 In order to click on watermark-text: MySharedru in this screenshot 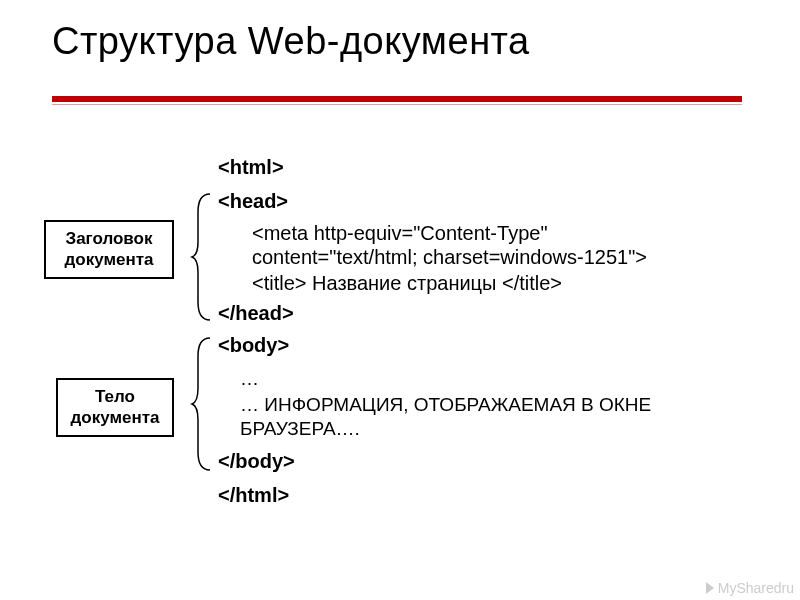, I will do `click(756, 588)`.